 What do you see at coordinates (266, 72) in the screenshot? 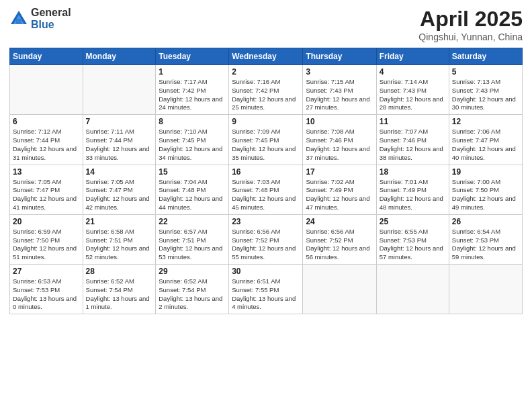
I see `day-number: 2` at bounding box center [266, 72].